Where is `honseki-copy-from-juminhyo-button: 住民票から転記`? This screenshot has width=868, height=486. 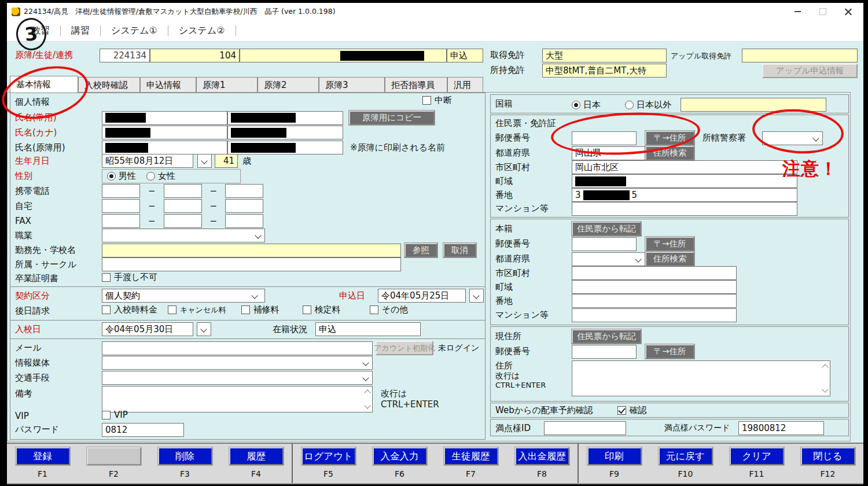
honseki-copy-from-juminhyo-button: 住民票から転記 is located at coordinates (606, 229).